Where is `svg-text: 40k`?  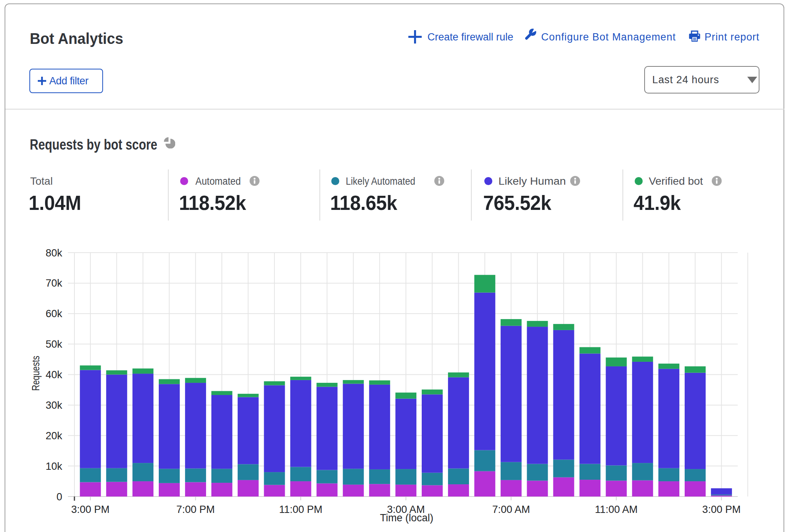
svg-text: 40k is located at coordinates (54, 375).